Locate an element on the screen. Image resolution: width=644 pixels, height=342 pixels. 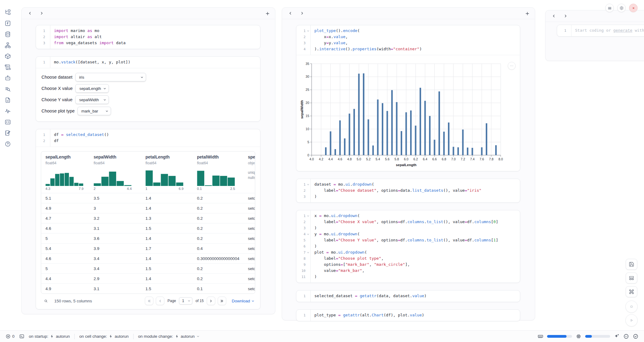
table-header-row: sepalLengthfloat644.37.9sepalWidthfloat6… is located at coordinates (148, 172).